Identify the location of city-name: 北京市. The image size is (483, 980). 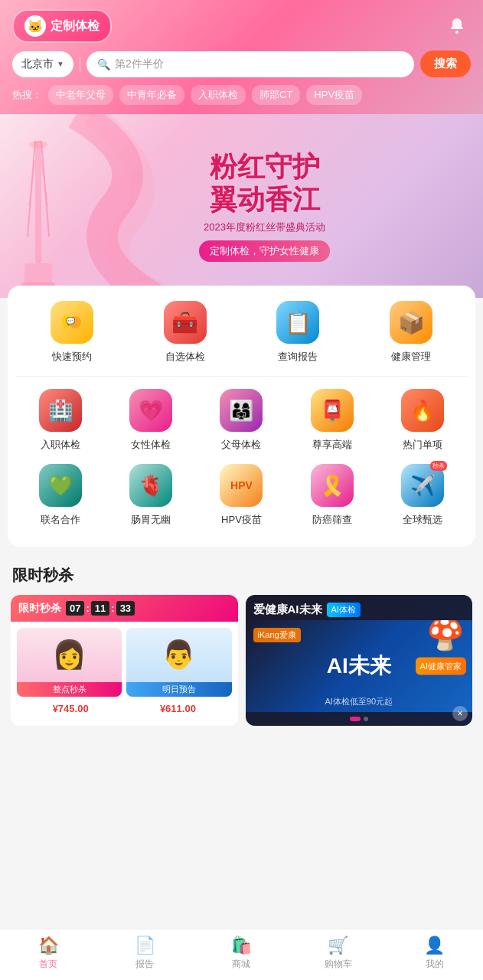
(38, 64).